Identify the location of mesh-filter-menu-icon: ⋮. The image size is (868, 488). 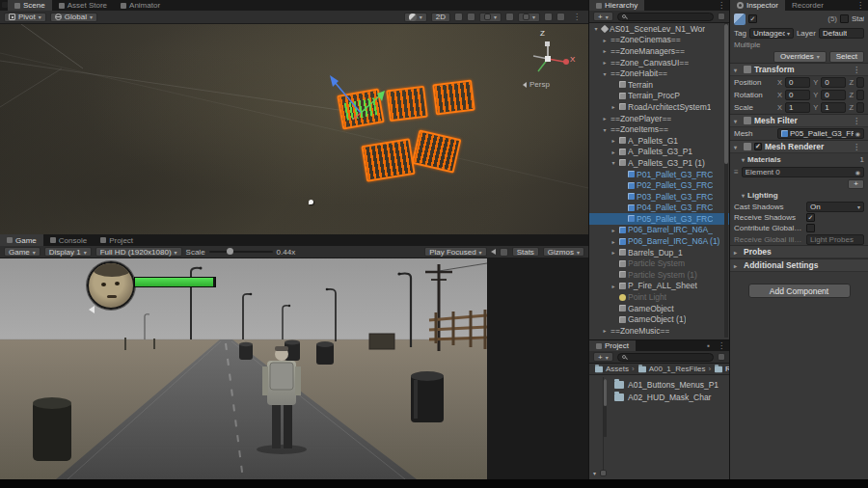
(856, 122).